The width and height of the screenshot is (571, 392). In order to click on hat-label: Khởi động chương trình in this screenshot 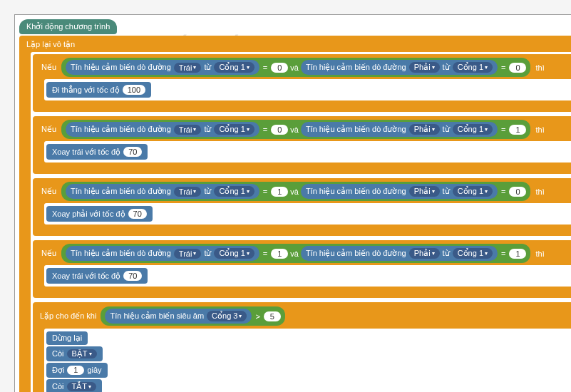, I will do `click(68, 26)`.